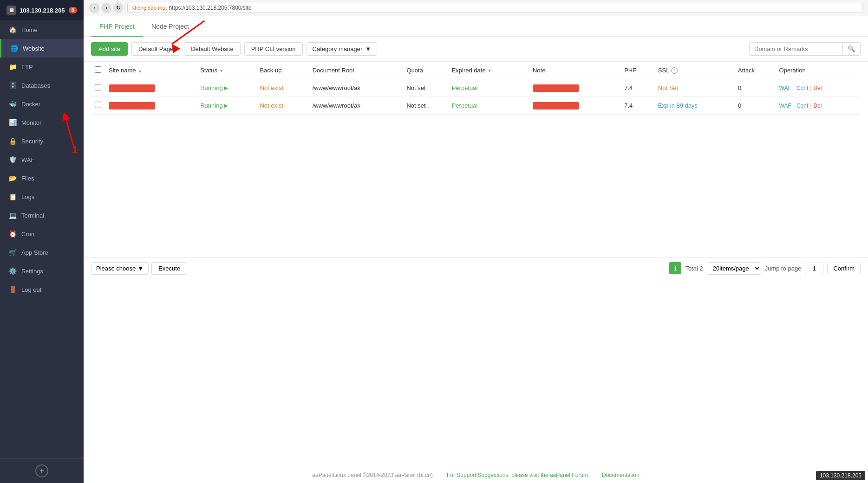  Describe the element at coordinates (785, 88) in the screenshot. I see `row1-waf-link: WAF` at that location.